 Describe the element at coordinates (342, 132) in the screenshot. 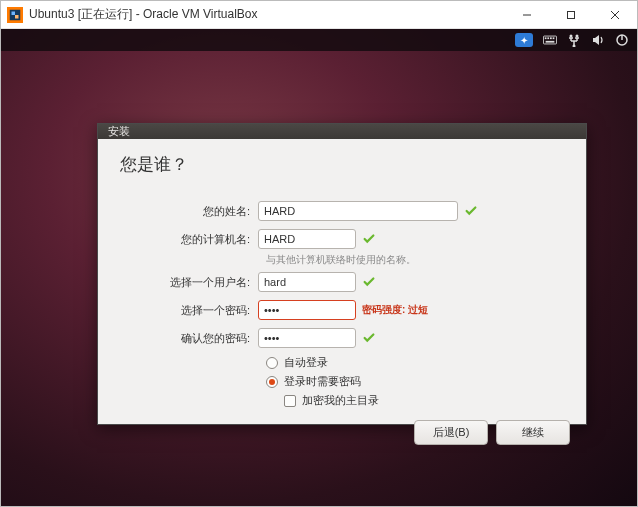

I see `installer-titlebar: 安装` at that location.